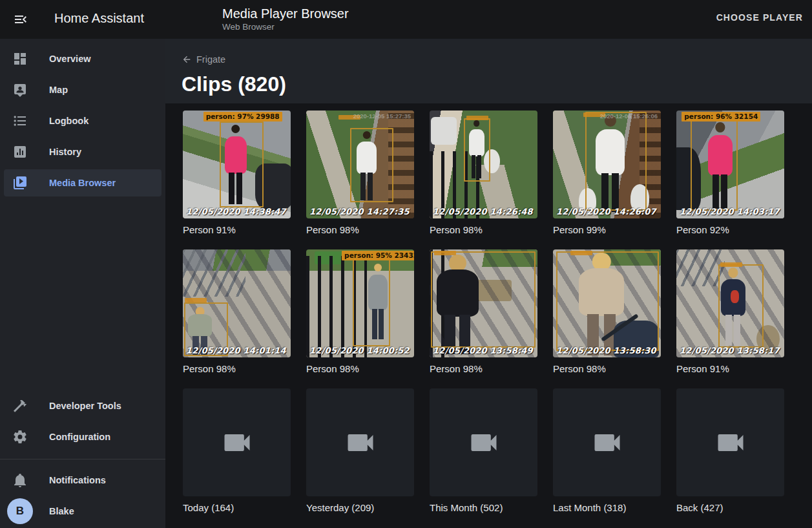 The width and height of the screenshot is (812, 528). I want to click on breadcrumb-label: Frigate, so click(211, 59).